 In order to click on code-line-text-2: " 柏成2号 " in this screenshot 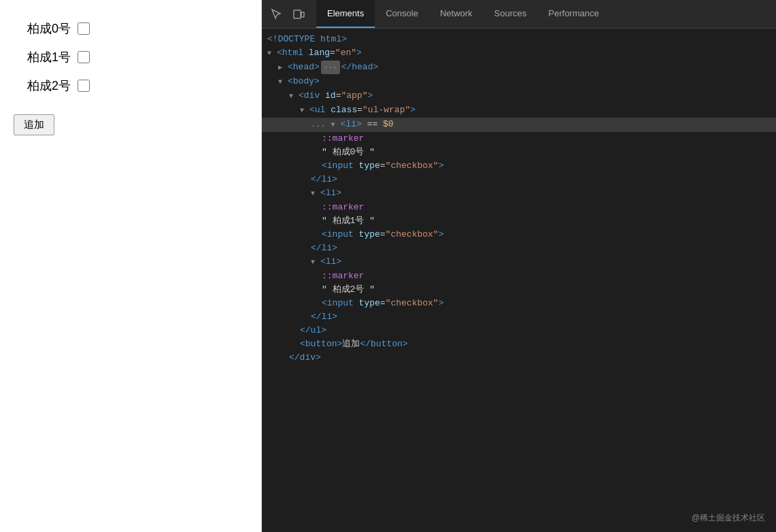, I will do `click(519, 290)`.